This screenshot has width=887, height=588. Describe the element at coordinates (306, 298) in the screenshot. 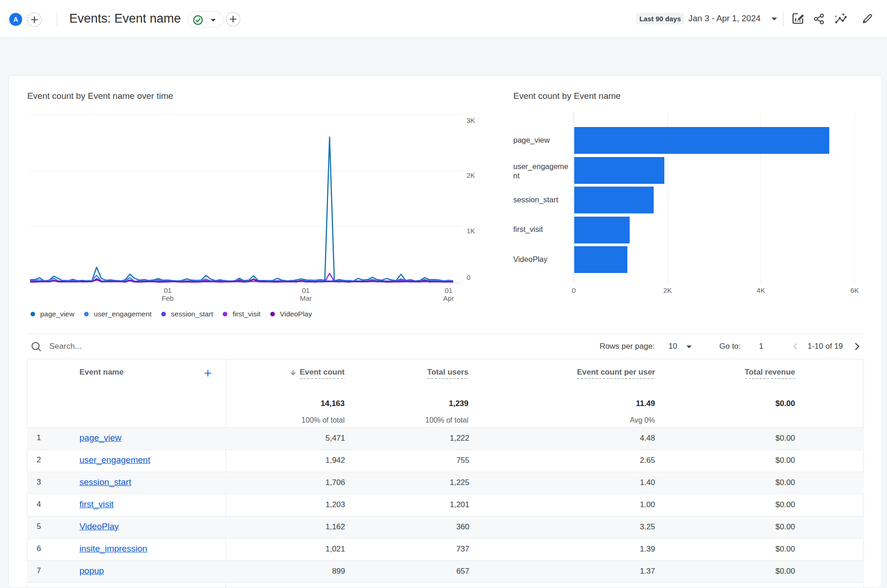

I see `svg-text: Mar` at that location.